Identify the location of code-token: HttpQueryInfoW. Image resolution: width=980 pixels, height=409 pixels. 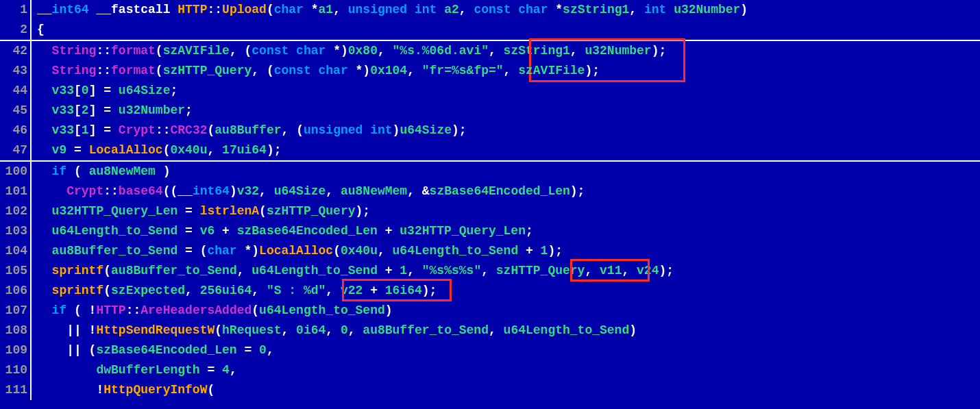
(155, 390).